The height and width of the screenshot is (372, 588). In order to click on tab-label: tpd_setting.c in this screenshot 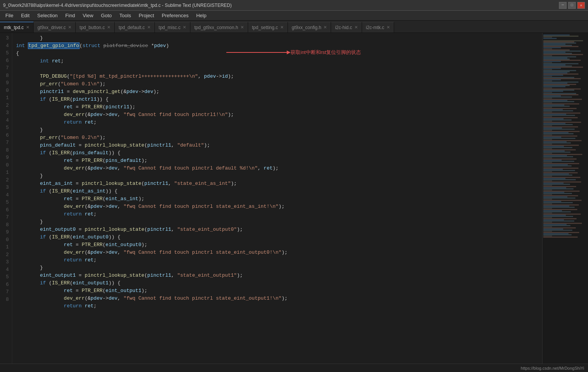, I will do `click(265, 28)`.